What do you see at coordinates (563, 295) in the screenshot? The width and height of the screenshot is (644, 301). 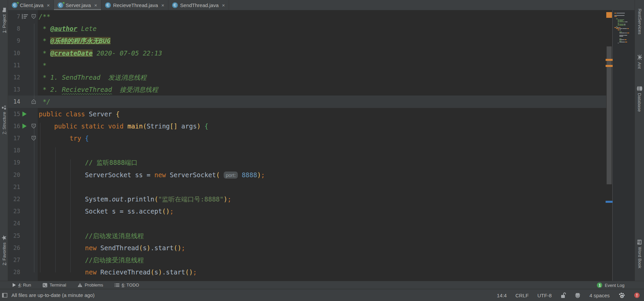 I see `lock-open-icon` at bounding box center [563, 295].